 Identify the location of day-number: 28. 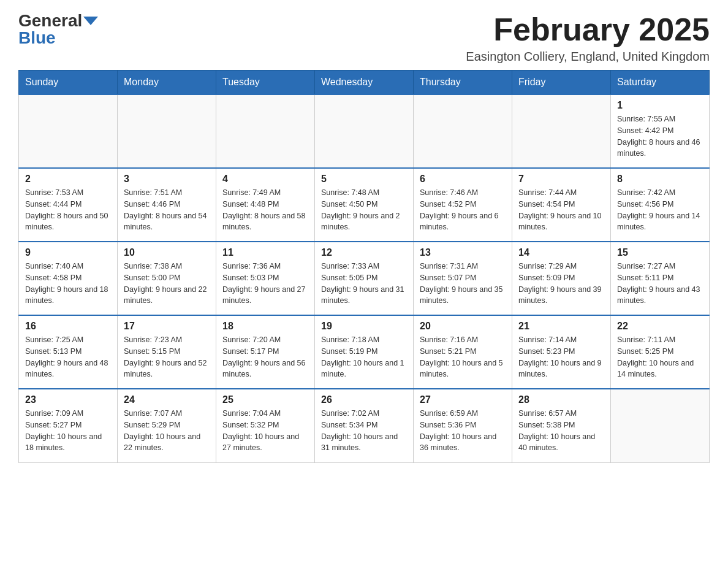
(561, 400).